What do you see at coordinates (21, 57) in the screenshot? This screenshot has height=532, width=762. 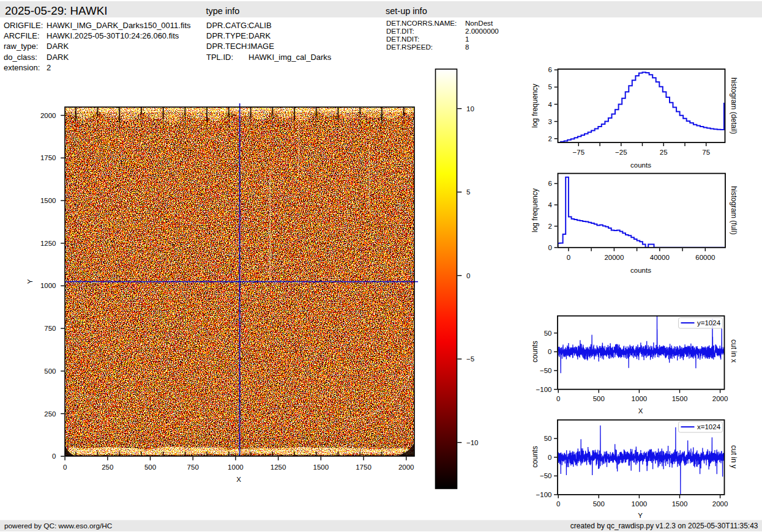 I see `svg-text: do_class:` at bounding box center [21, 57].